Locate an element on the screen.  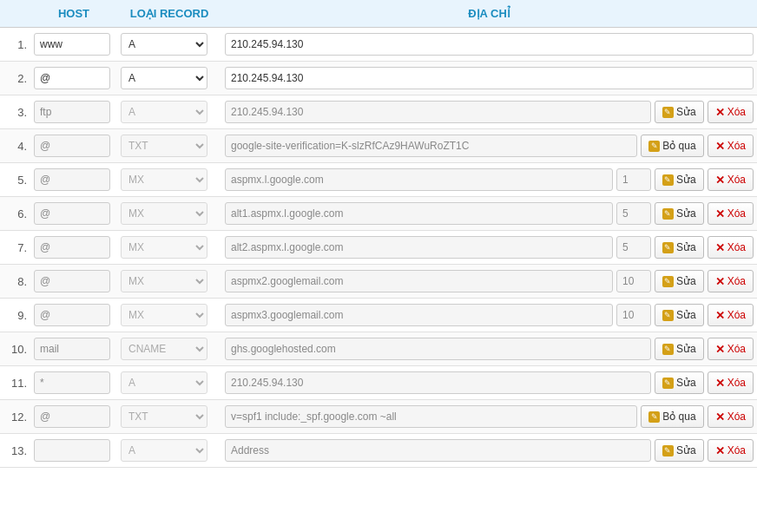
row-number: 2. is located at coordinates (16, 78).